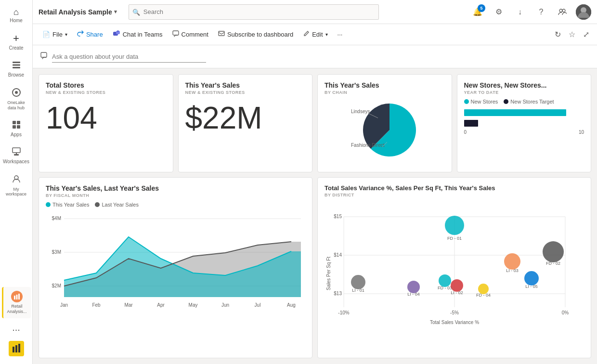  What do you see at coordinates (385, 123) in the screenshot?
I see `card-sales-by-chain: This Year's Sales BY CHAIN Lindseys` at bounding box center [385, 123].